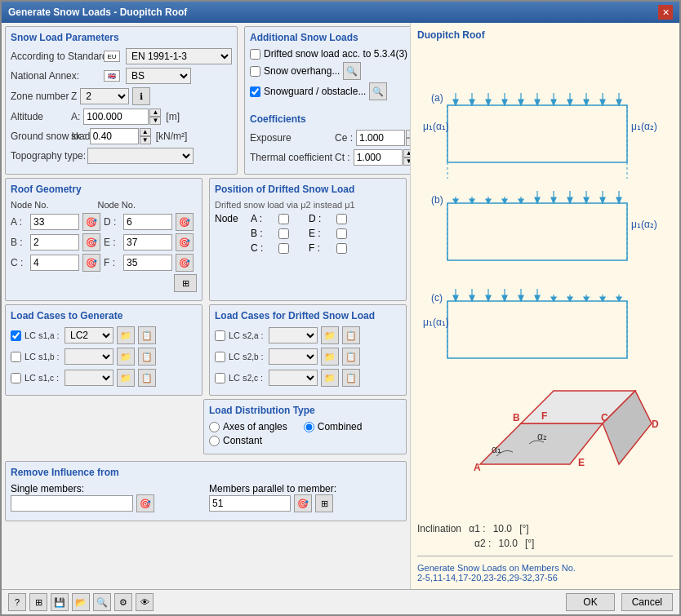 This screenshot has width=681, height=616. I want to click on constant-radio, so click(214, 441).